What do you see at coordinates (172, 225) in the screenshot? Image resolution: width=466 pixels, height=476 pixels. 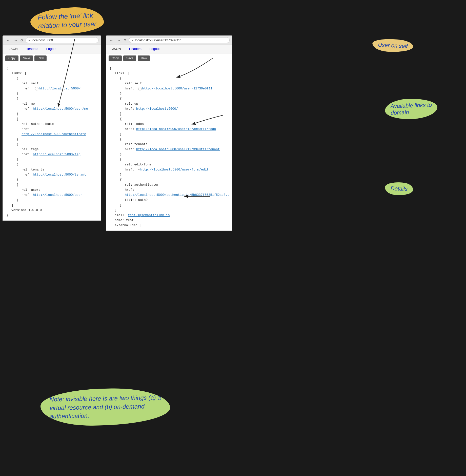 I see `json-line: externalIds: [` at bounding box center [172, 225].